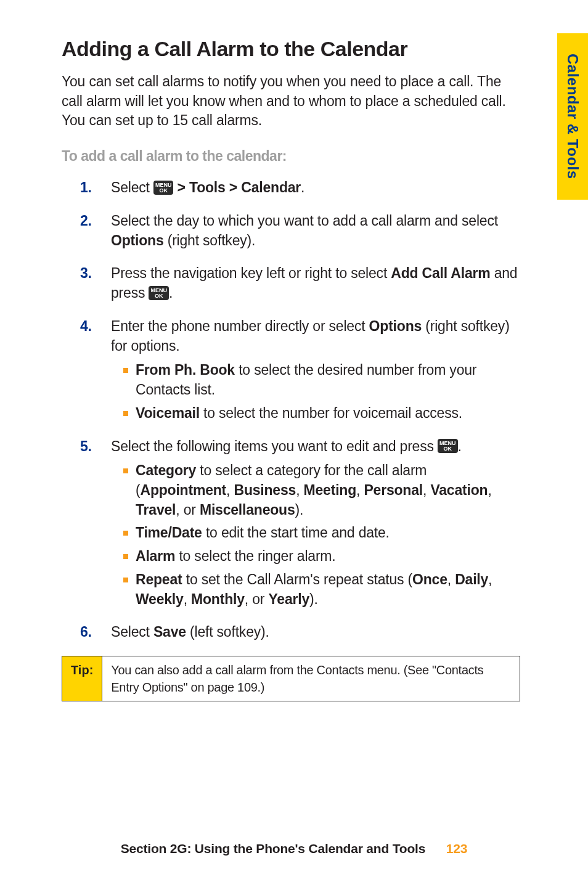 The width and height of the screenshot is (588, 882). I want to click on time-date-label: Time/Date, so click(169, 533).